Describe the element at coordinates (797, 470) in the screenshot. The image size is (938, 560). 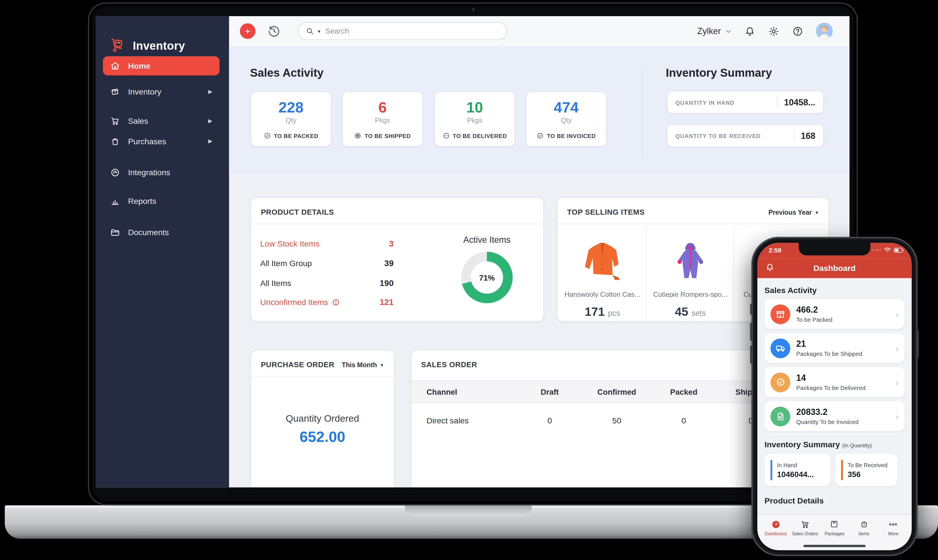
I see `phone-in-hand-card: In Hand 1046044...` at that location.